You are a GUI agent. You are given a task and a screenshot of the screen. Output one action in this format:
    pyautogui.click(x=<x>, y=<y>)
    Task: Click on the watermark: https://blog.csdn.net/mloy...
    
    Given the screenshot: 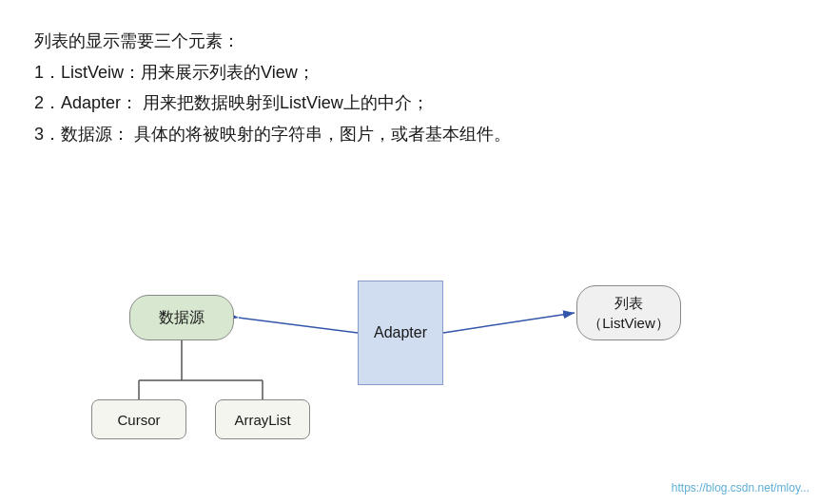 What is the action you would take?
    pyautogui.click(x=740, y=488)
    